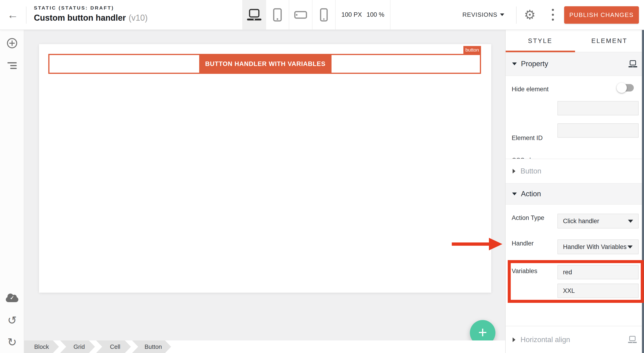  I want to click on canvas-button-element: BUTTON HANDLER WITH VARIABLES, so click(266, 64).